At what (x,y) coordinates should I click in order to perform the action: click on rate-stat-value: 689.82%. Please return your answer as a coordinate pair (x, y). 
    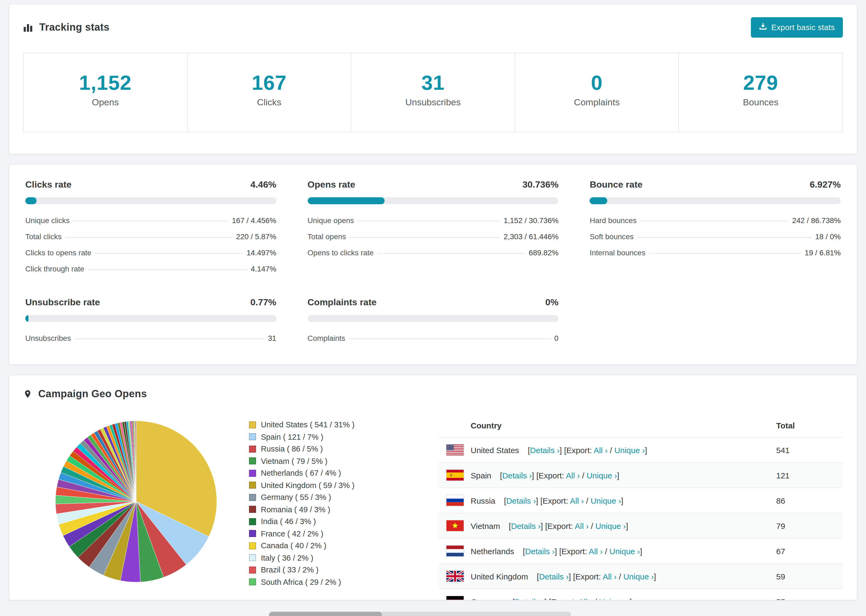
    Looking at the image, I should click on (543, 253).